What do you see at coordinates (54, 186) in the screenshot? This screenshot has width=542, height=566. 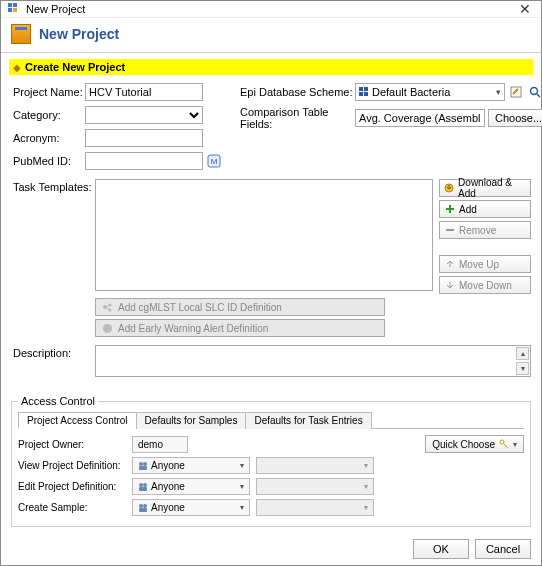 I see `task-templates-label: Task Templates:` at bounding box center [54, 186].